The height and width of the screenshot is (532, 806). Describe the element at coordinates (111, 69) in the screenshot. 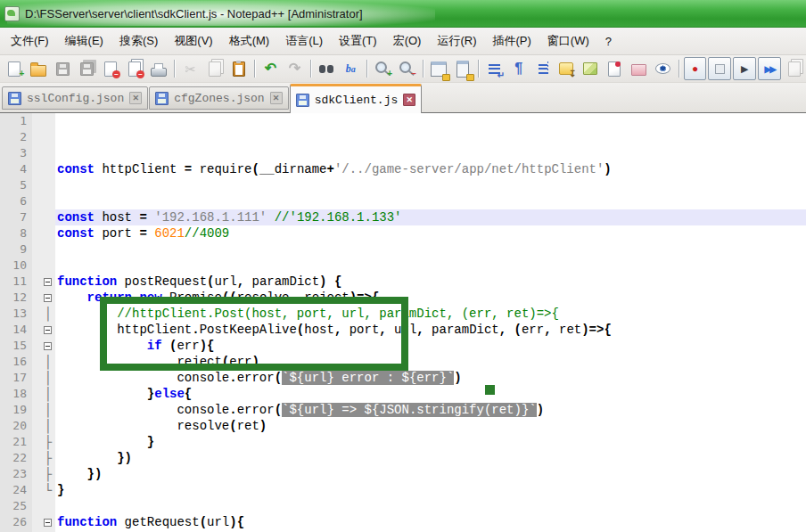

I see `close-file-icon: −` at that location.